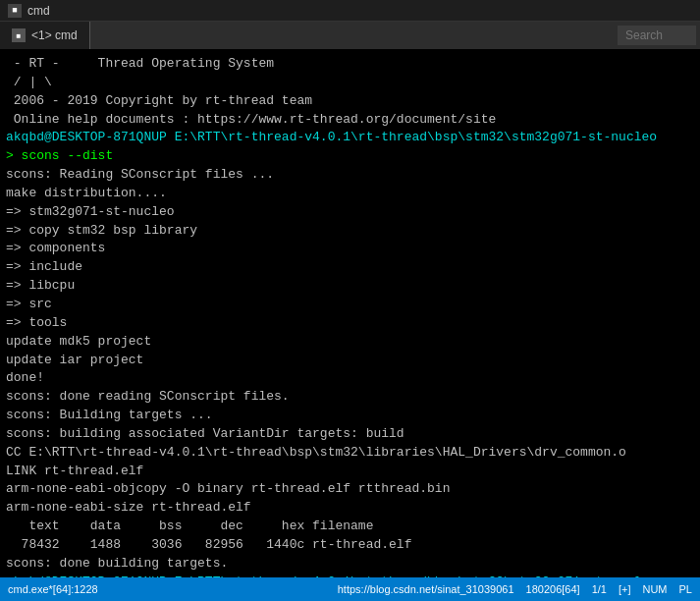 This screenshot has height=601, width=700. What do you see at coordinates (350, 509) in the screenshot?
I see `terminal-line: arm-none-eabi-size rt-thread.elf` at bounding box center [350, 509].